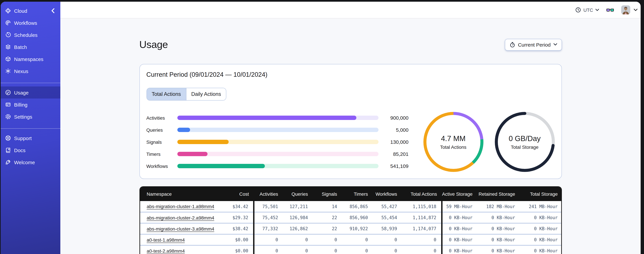 The width and height of the screenshot is (644, 254). Describe the element at coordinates (453, 142) in the screenshot. I see `total-actions-donut-center: 4.7 MM Total Actions` at that location.